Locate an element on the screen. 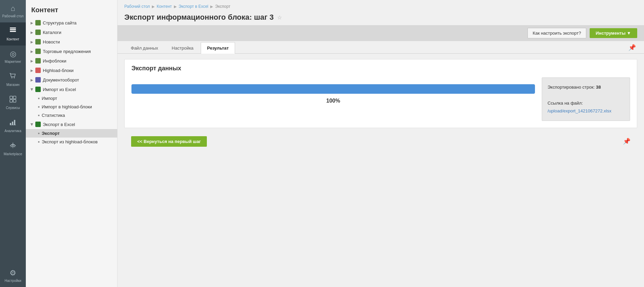  rows-count: 38 is located at coordinates (598, 87).